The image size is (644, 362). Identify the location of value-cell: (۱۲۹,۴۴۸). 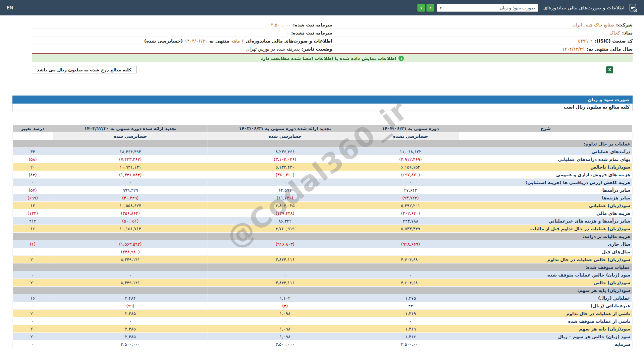
(285, 213).